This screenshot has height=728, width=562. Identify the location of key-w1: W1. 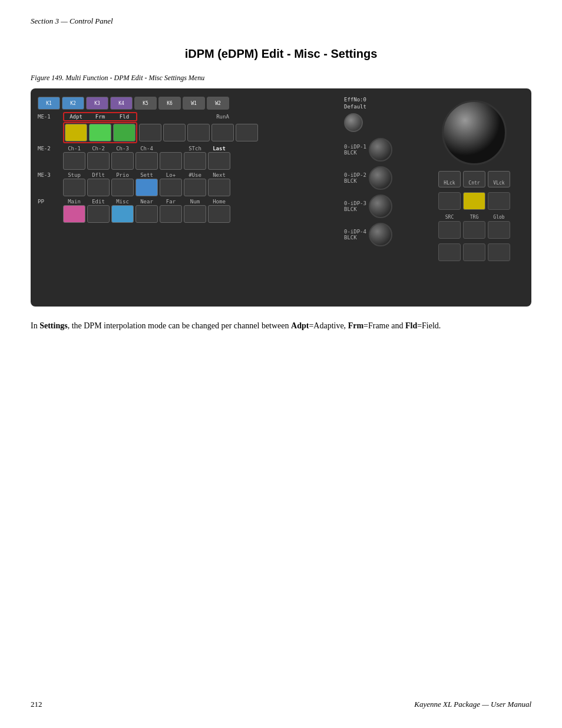
(194, 103).